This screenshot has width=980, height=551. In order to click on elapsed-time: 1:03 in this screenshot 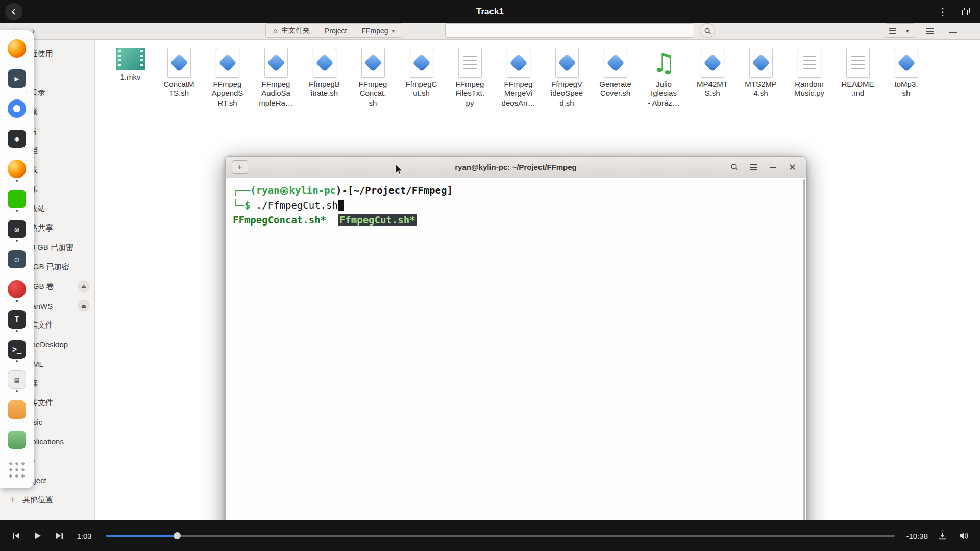, I will do `click(84, 536)`.